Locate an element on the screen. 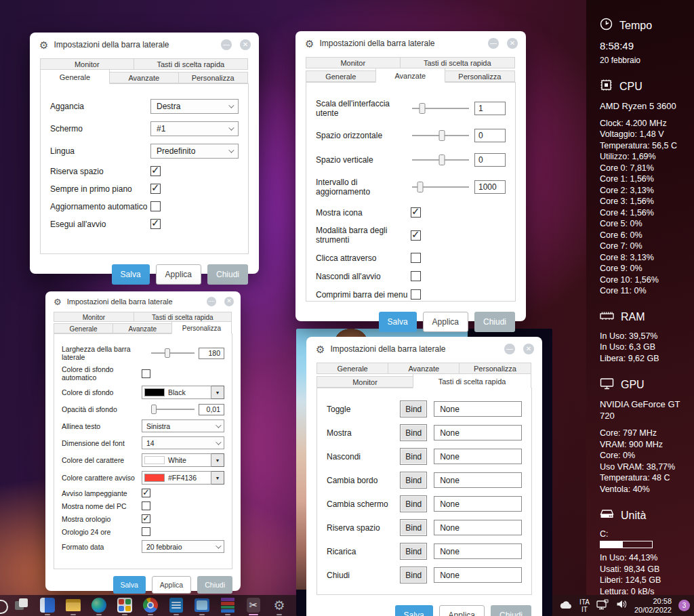 The image size is (694, 616). run-at-startup-checkbox is located at coordinates (156, 224).